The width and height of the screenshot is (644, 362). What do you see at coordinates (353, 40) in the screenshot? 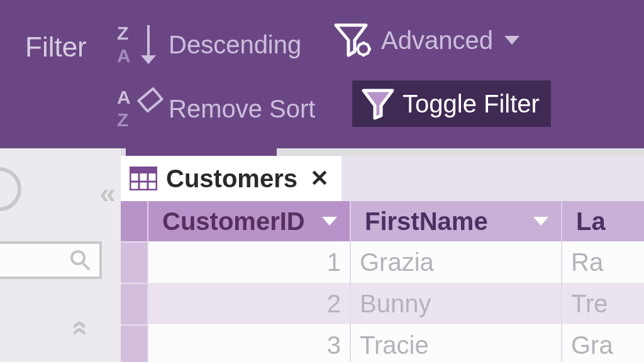
I see `funnel-gear-icon` at bounding box center [353, 40].